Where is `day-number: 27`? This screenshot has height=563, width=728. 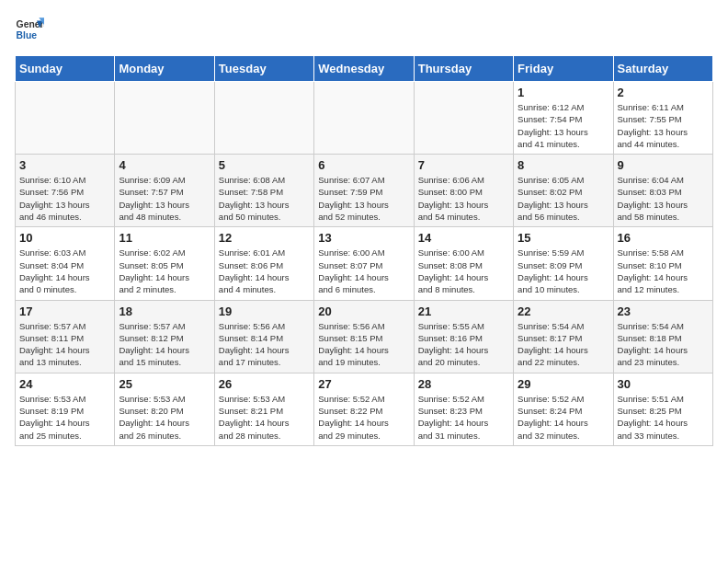
day-number: 27 is located at coordinates (364, 385).